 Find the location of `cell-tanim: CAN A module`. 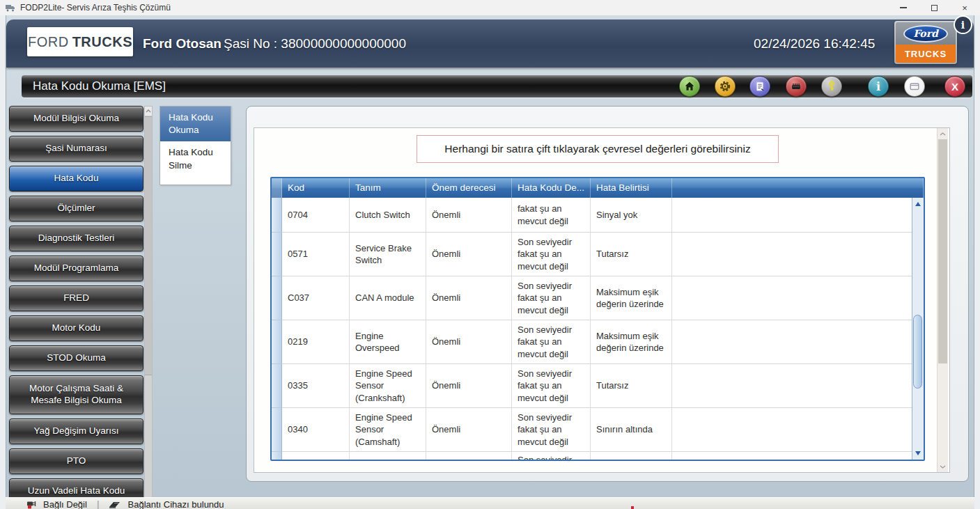

cell-tanim: CAN A module is located at coordinates (388, 298).